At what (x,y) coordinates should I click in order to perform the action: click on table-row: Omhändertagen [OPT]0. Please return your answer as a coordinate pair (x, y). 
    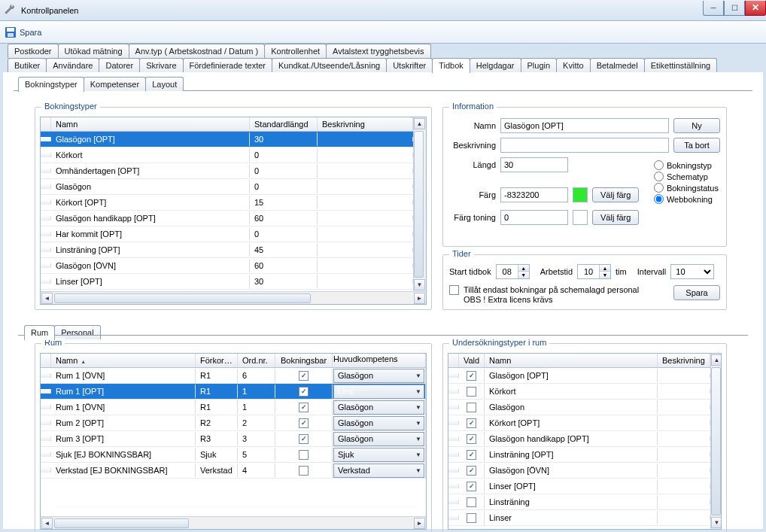
    Looking at the image, I should click on (227, 172).